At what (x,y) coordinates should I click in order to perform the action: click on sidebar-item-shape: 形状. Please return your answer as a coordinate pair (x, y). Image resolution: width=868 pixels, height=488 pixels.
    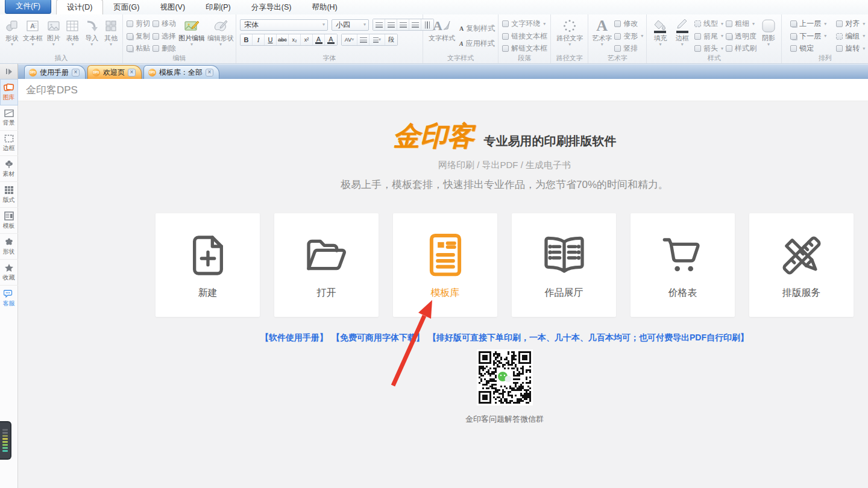
    Looking at the image, I should click on (9, 247).